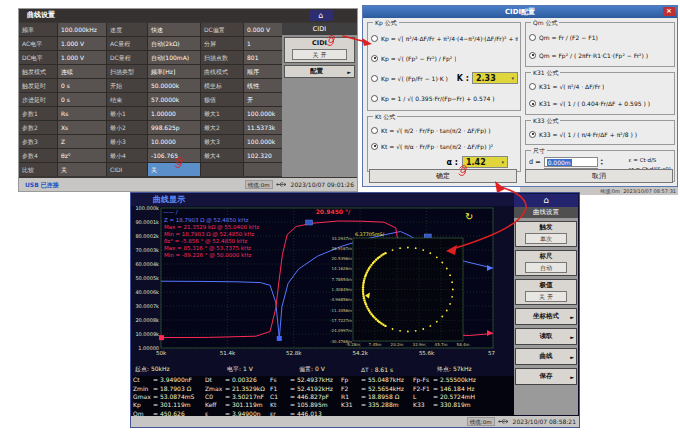  I want to click on svg-text: -17.7227m, so click(341, 320).